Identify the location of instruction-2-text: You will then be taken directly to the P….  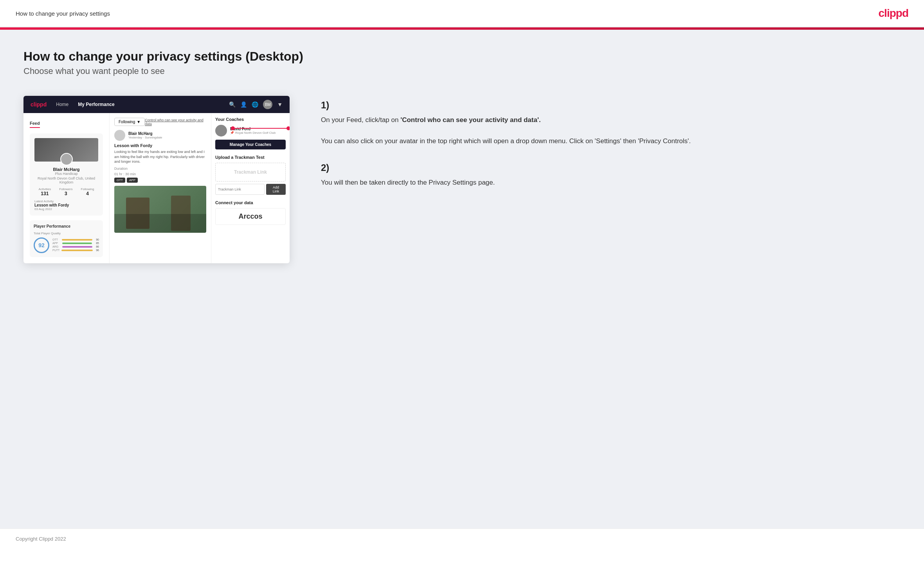
(611, 182).